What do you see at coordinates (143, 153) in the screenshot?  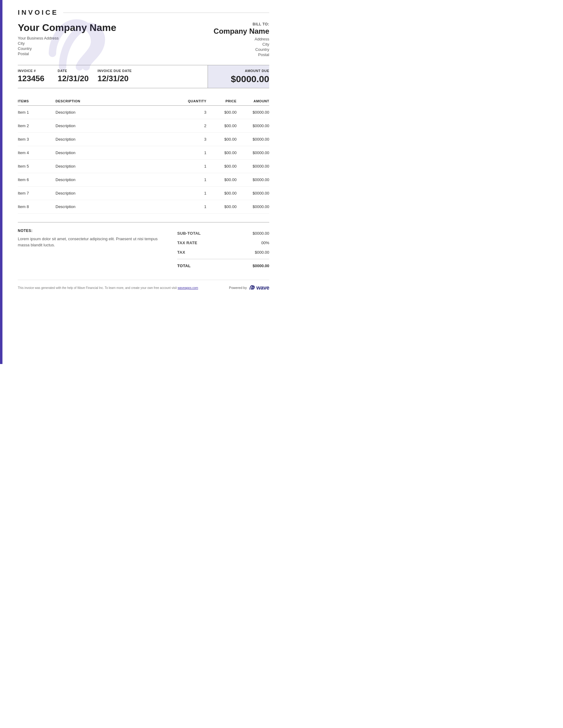 I see `table-row: Item 4 Description 1 $00.00 $0000.00` at bounding box center [143, 153].